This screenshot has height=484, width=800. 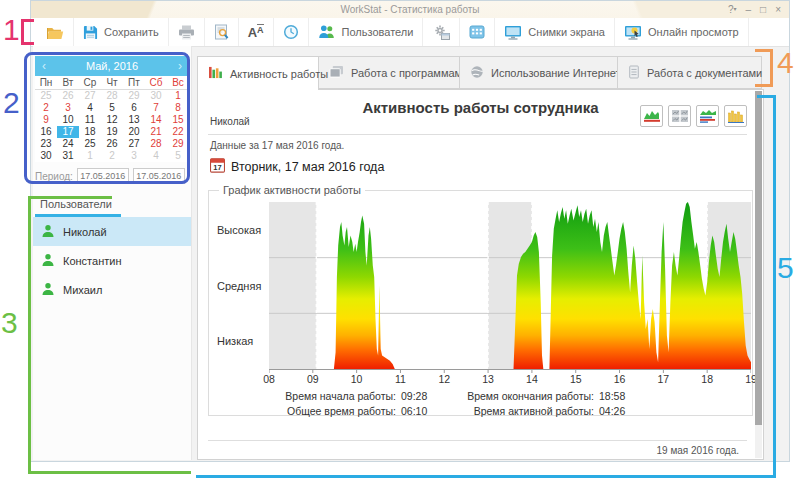 What do you see at coordinates (736, 116) in the screenshot?
I see `histogram-button` at bounding box center [736, 116].